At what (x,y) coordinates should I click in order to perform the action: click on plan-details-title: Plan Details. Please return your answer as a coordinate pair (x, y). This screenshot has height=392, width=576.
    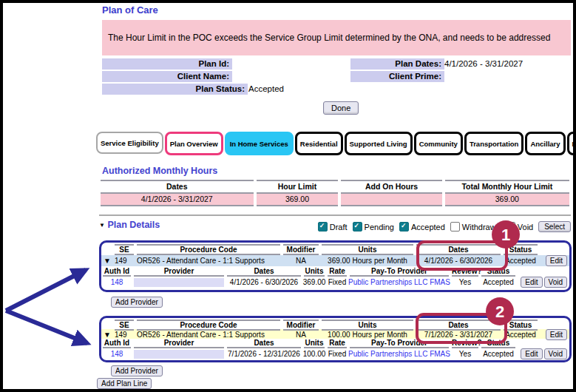
    Looking at the image, I should click on (133, 225).